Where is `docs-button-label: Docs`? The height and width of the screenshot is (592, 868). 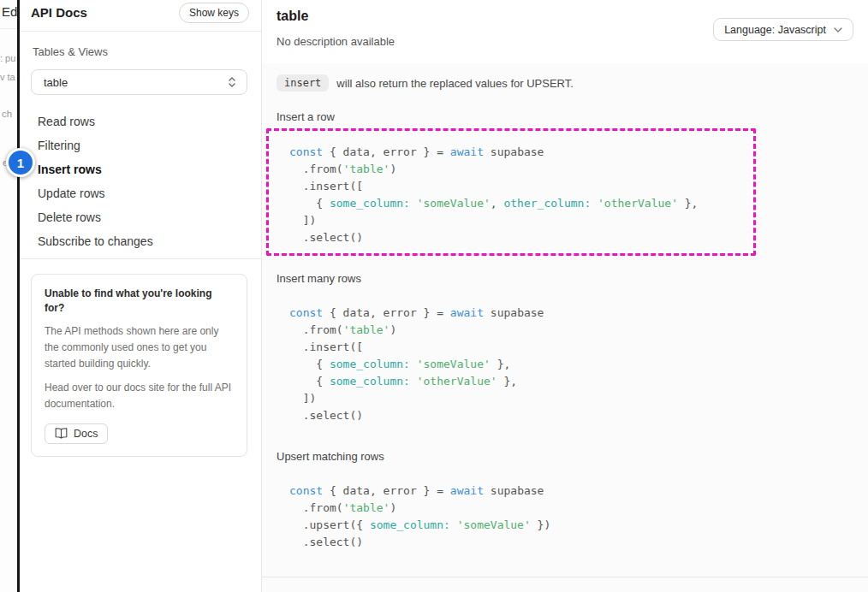
docs-button-label: Docs is located at coordinates (86, 434).